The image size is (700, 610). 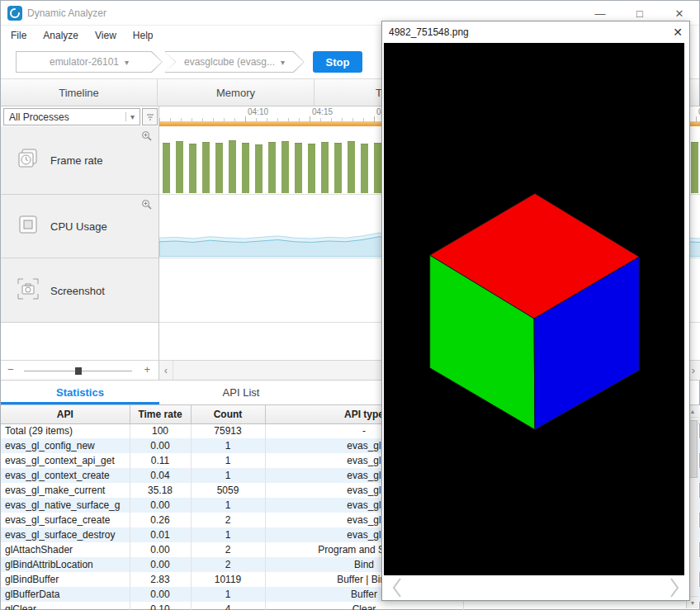 What do you see at coordinates (65, 431) in the screenshot?
I see `table-cell: Total (29 items)` at bounding box center [65, 431].